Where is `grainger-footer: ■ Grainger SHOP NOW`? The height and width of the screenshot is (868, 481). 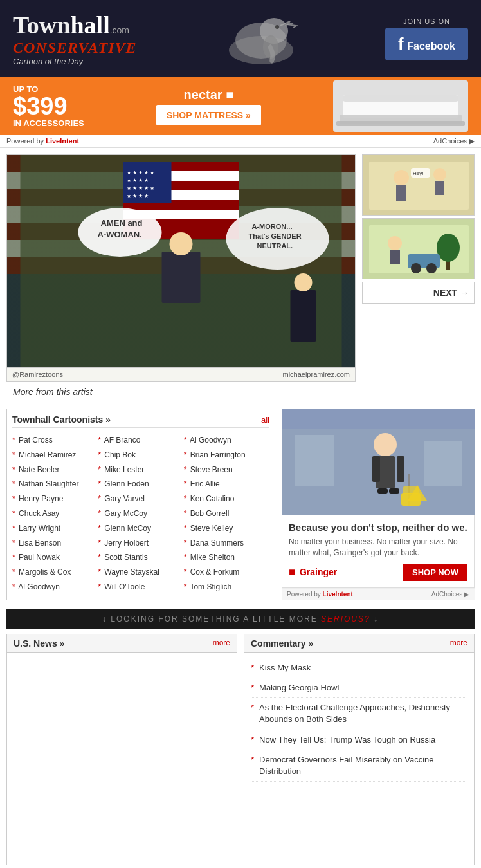 grainger-footer: ■ Grainger SHOP NOW is located at coordinates (378, 573).